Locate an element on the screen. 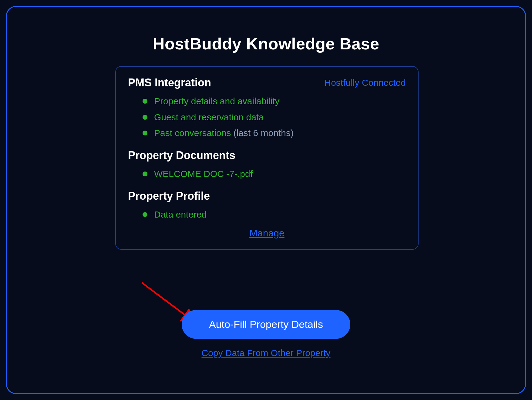 The width and height of the screenshot is (532, 400). docs-list: WELCOME DOC -7-.pdf is located at coordinates (267, 174).